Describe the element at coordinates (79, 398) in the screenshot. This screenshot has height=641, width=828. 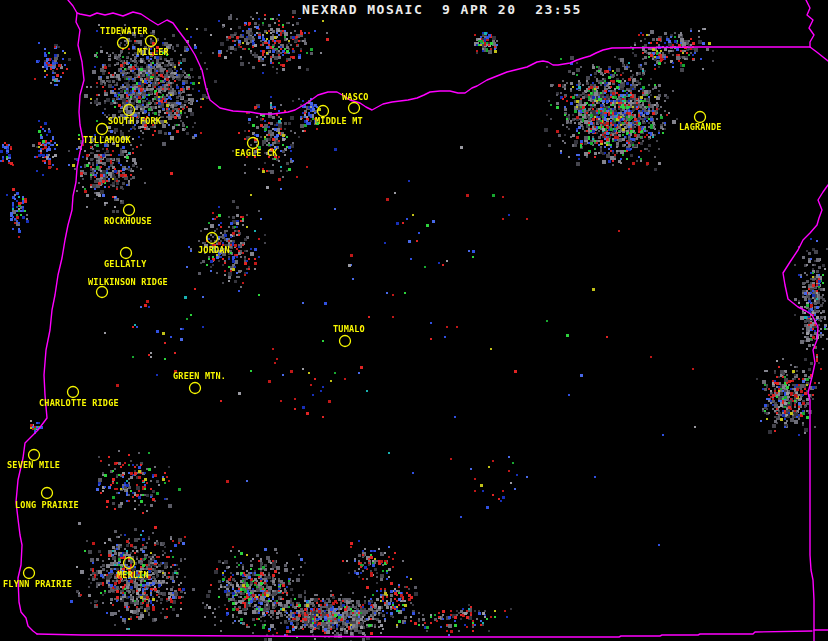
I see `radar-site-marker: CHARLOTTE RIDGE` at that location.